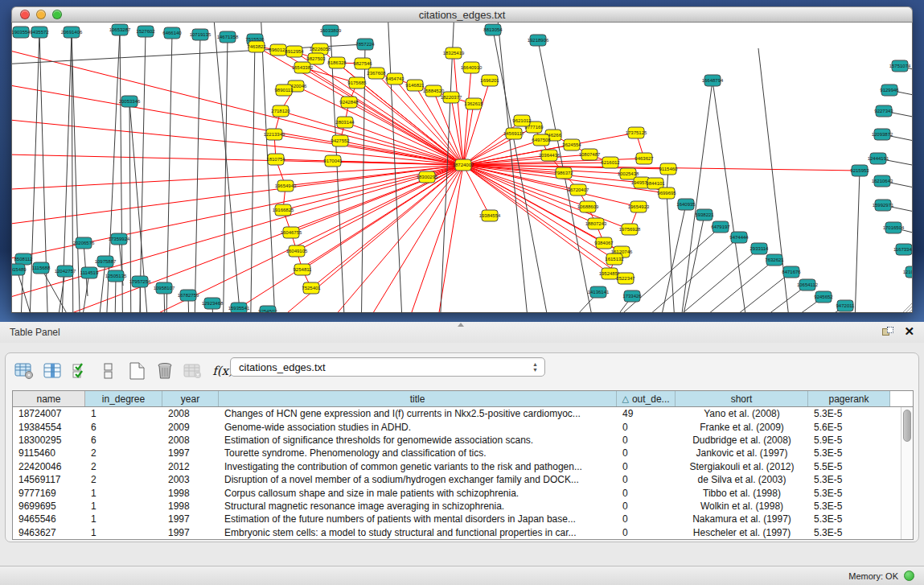  What do you see at coordinates (193, 371) in the screenshot?
I see `delete-table-icon` at bounding box center [193, 371].